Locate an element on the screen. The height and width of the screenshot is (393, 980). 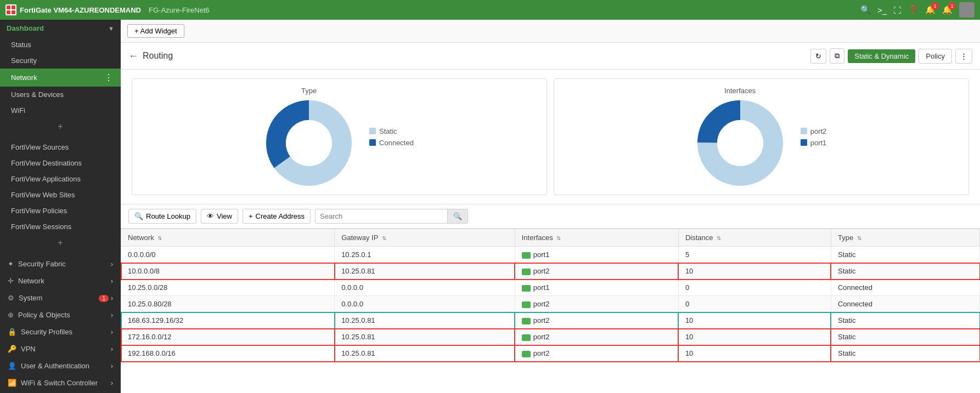
sidebar-item-fortiview-sources: FortiView Sources is located at coordinates (60, 147).